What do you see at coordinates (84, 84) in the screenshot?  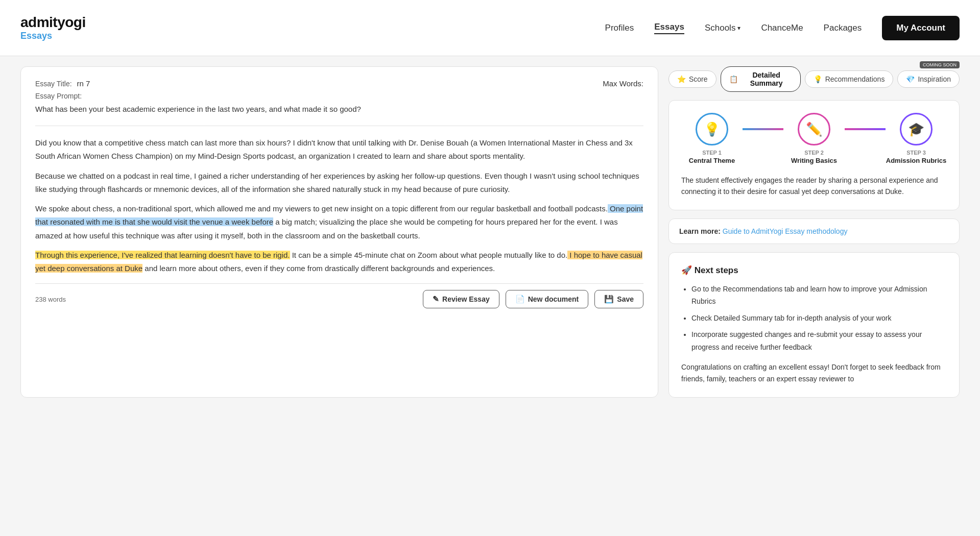 I see `essay-title-value: rn 7` at bounding box center [84, 84].